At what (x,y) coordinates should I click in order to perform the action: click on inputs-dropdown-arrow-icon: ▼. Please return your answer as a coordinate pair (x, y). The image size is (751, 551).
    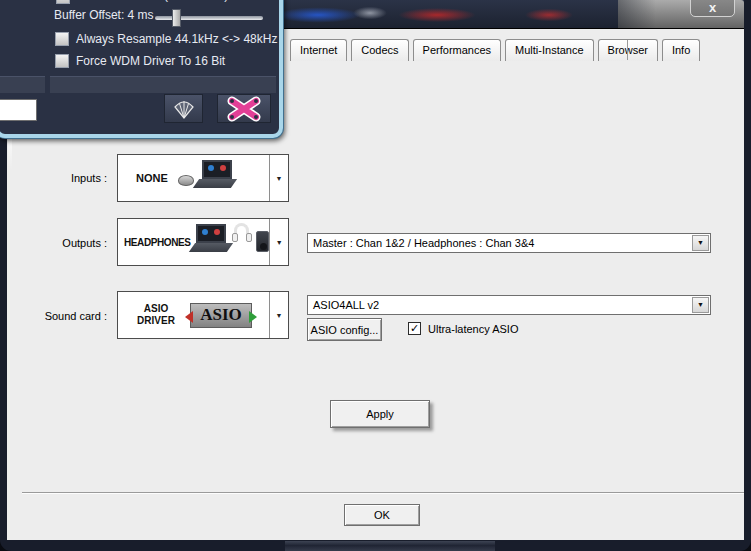
    Looking at the image, I should click on (278, 178).